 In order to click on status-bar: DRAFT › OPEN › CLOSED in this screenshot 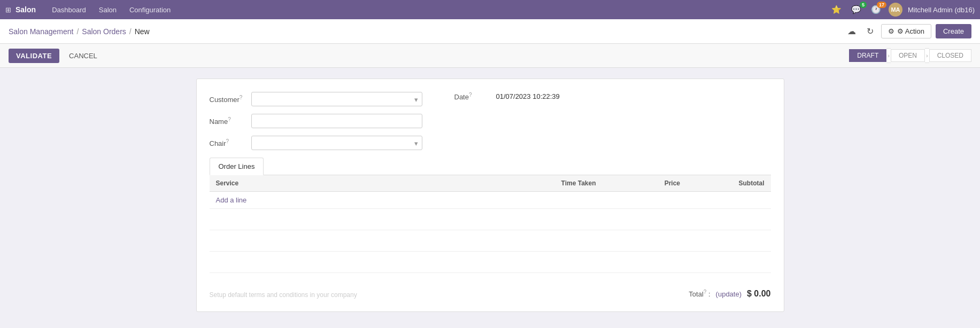, I will do `click(910, 56)`.